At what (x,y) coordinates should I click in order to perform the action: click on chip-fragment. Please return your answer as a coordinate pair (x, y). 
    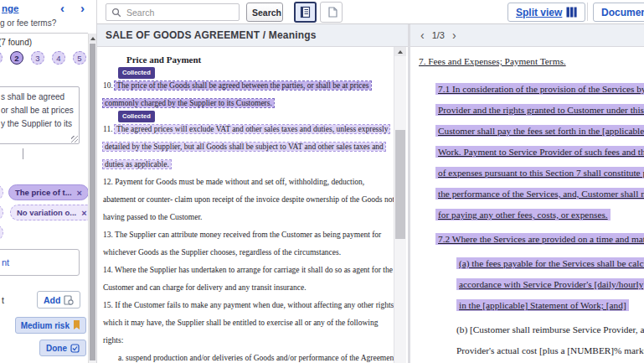
    Looking at the image, I should click on (2, 233).